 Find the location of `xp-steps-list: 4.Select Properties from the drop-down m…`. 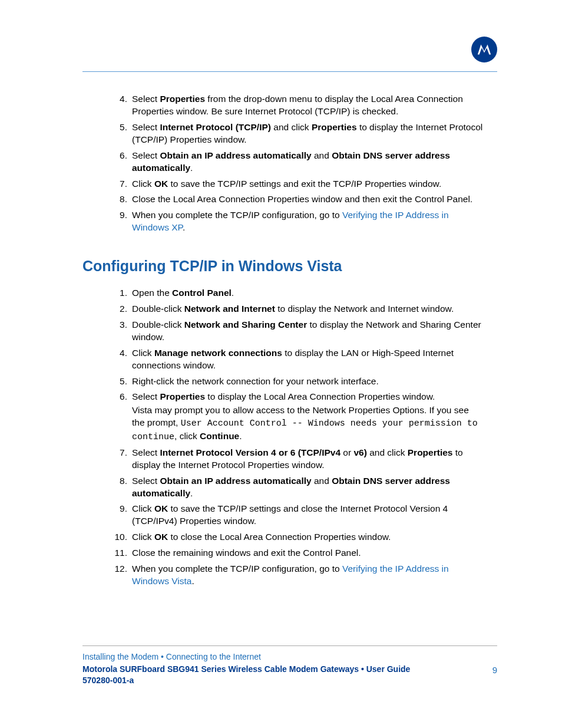

xp-steps-list: 4.Select Properties from the drop-down m… is located at coordinates (283, 164).